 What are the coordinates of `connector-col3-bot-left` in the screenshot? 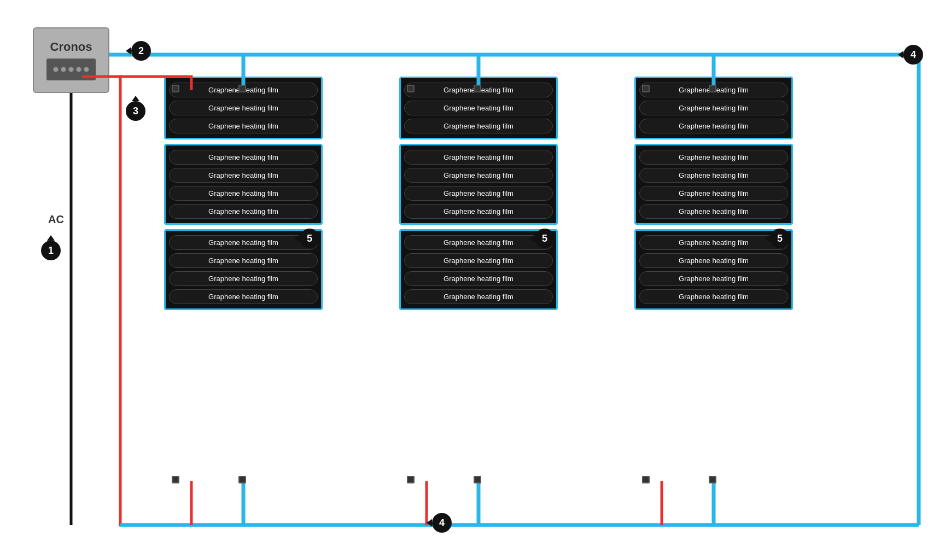 It's located at (646, 480).